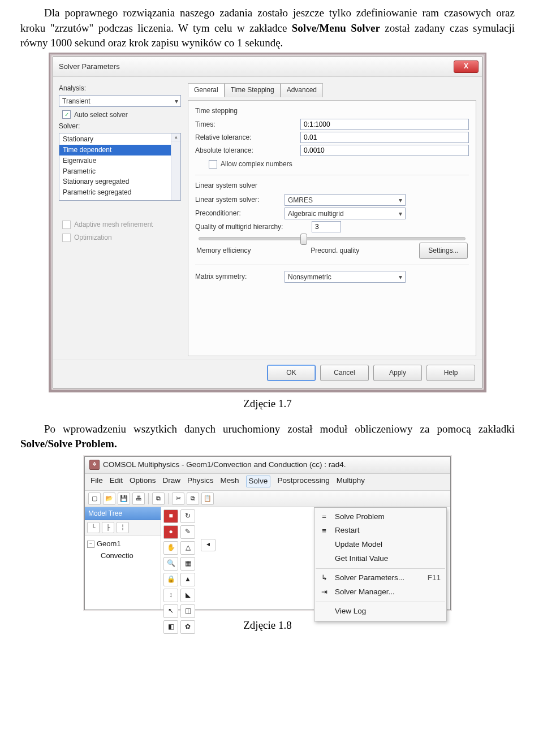 This screenshot has height=756, width=543. Describe the element at coordinates (90, 544) in the screenshot. I see `collapse-icon: −` at that location.